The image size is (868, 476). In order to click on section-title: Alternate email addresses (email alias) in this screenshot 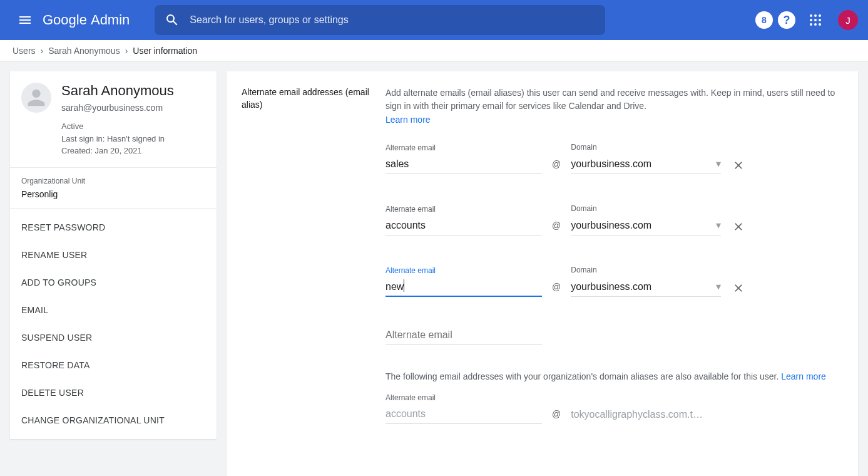, I will do `click(314, 256)`.